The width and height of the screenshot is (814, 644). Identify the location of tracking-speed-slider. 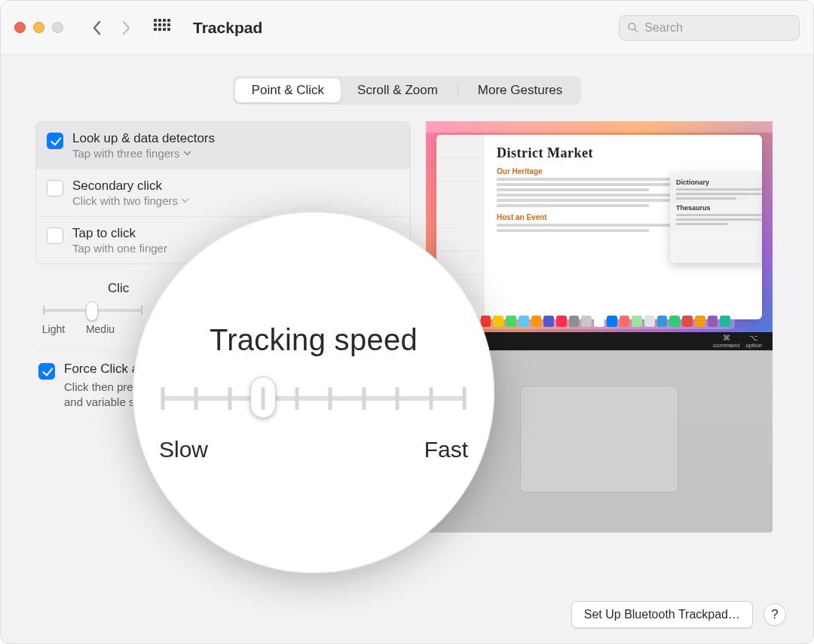
(314, 406).